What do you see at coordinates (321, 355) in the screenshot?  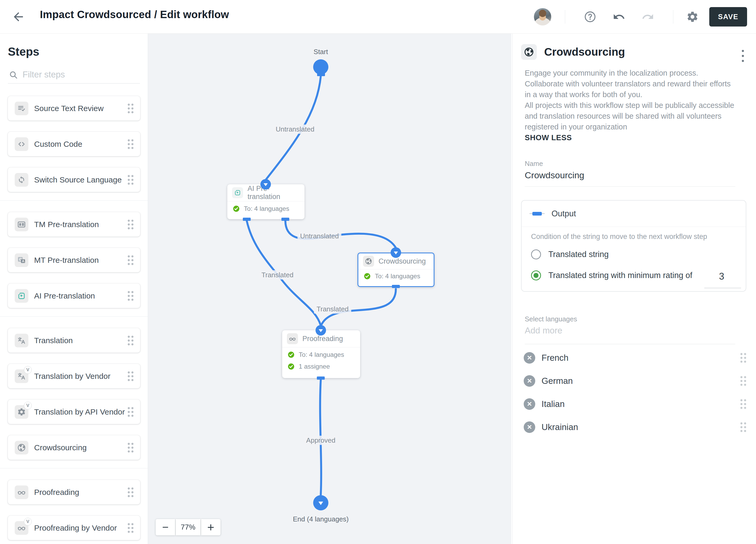 I see `node-detail: To: 4 languages` at bounding box center [321, 355].